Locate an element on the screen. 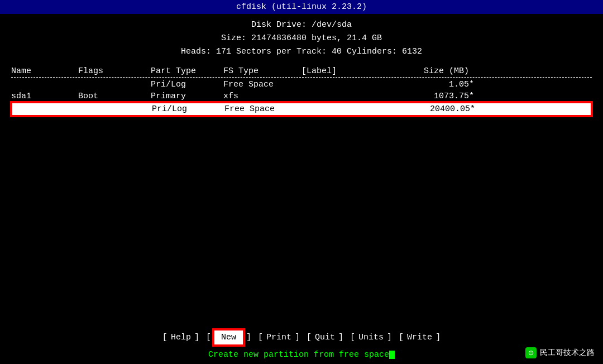  disk-size-line: Size: 21474836480 bytes, 21.4 GB is located at coordinates (302, 39).